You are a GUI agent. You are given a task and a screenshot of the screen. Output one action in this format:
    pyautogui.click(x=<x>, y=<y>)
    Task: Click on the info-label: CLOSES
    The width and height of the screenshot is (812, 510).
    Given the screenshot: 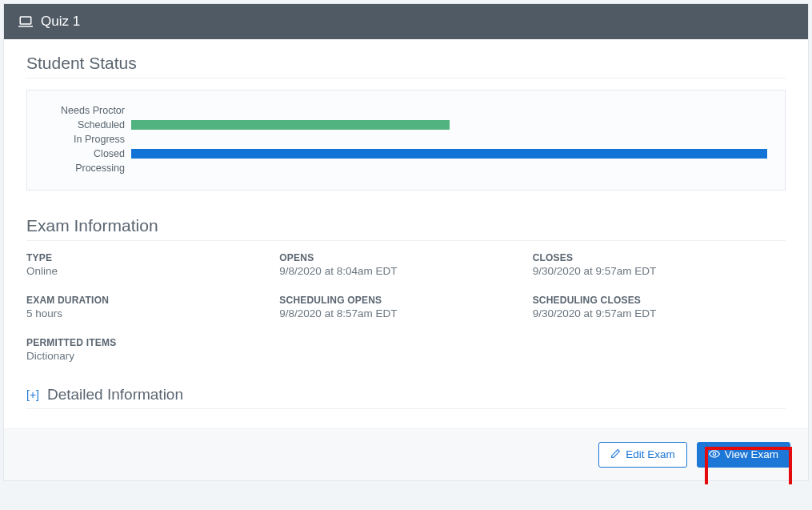 What is the action you would take?
    pyautogui.click(x=659, y=258)
    